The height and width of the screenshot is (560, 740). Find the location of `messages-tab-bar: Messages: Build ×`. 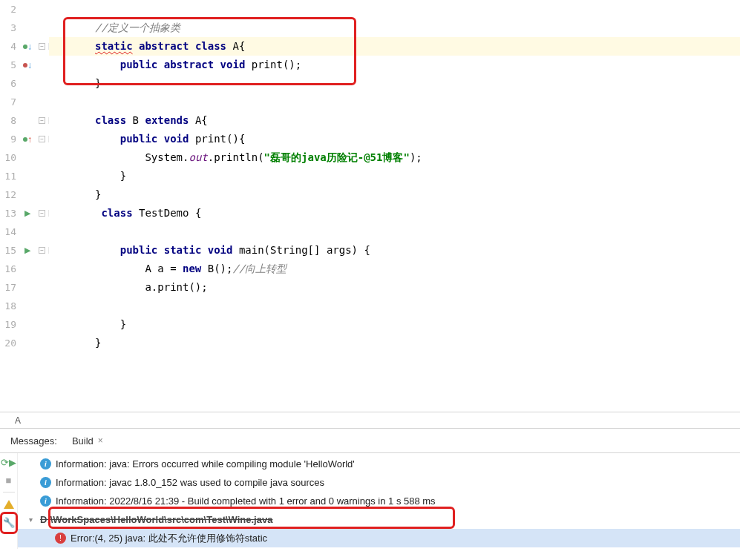

messages-tab-bar: Messages: Build × is located at coordinates (370, 441).